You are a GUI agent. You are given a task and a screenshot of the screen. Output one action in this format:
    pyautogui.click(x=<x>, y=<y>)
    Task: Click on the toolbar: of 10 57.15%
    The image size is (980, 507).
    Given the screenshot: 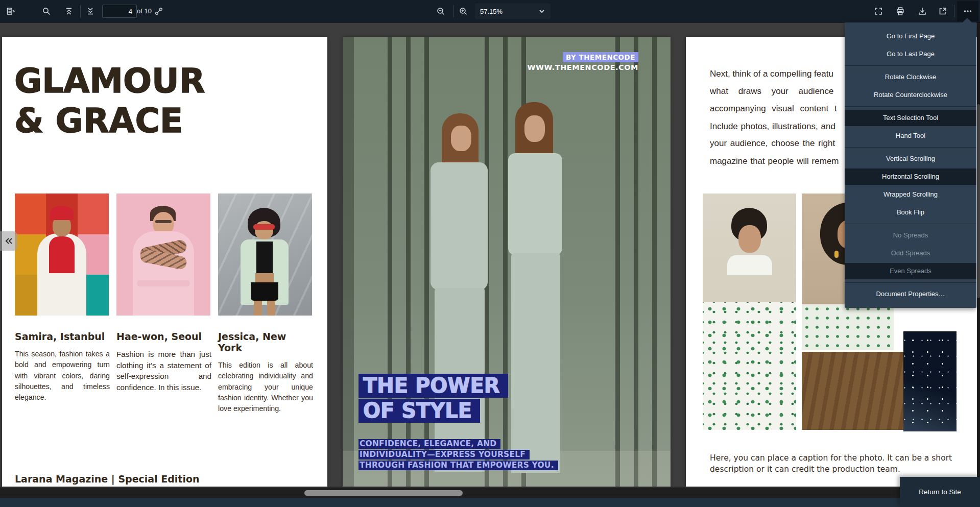 What is the action you would take?
    pyautogui.click(x=490, y=11)
    